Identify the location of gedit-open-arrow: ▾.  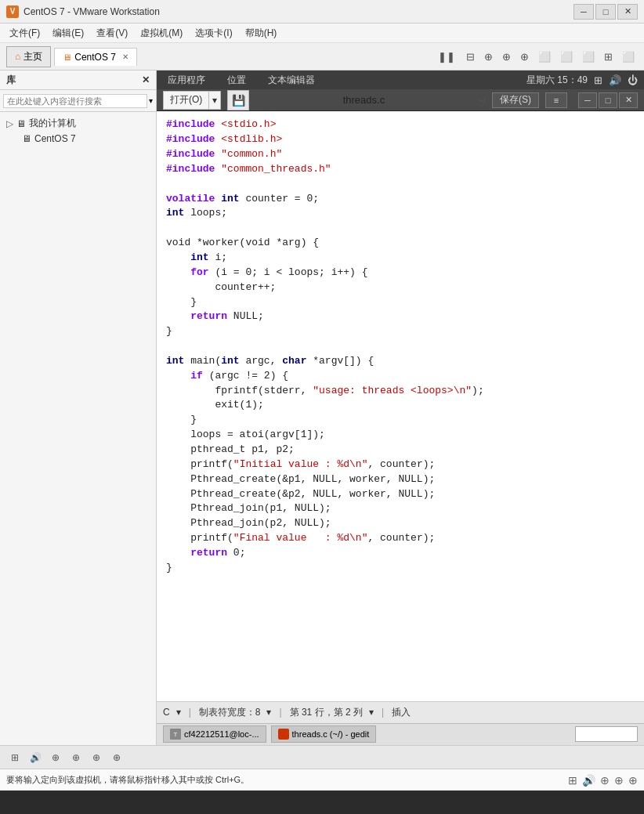
(215, 100).